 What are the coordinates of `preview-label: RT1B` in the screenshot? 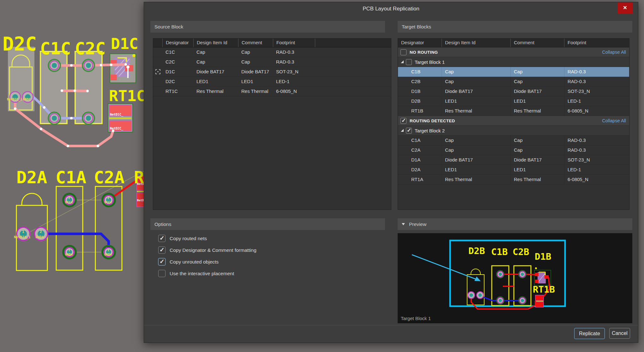 It's located at (544, 289).